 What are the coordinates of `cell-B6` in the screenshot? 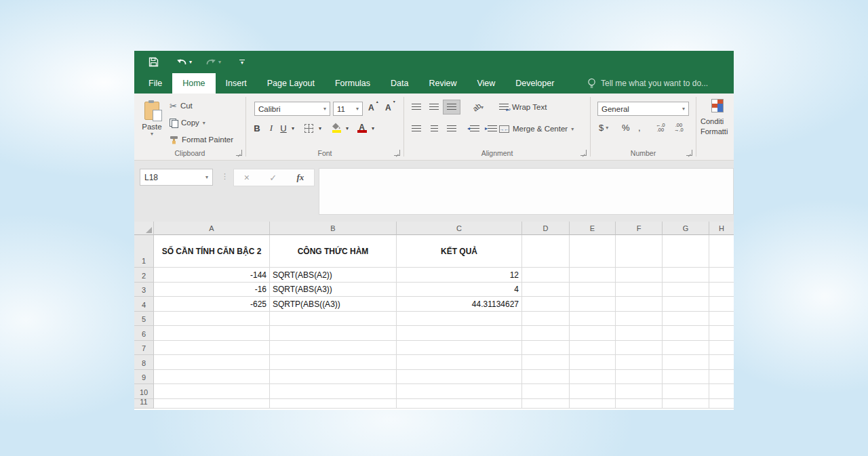 It's located at (334, 333).